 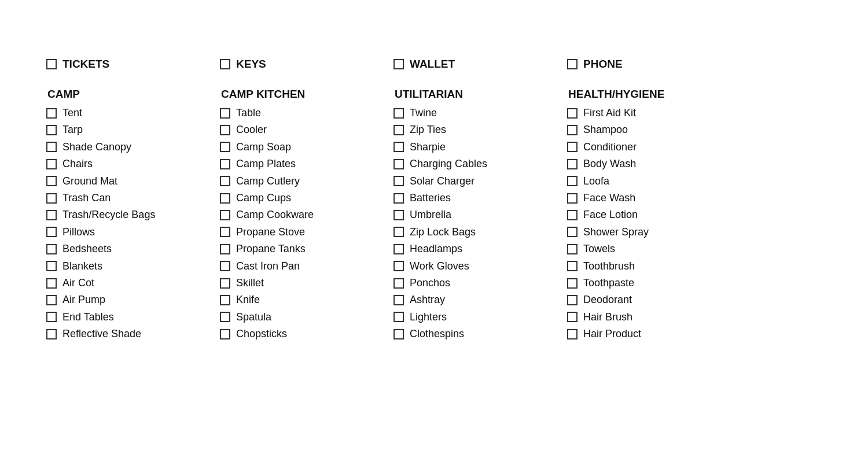 What do you see at coordinates (654, 198) in the screenshot?
I see `list-item: Face Wash` at bounding box center [654, 198].